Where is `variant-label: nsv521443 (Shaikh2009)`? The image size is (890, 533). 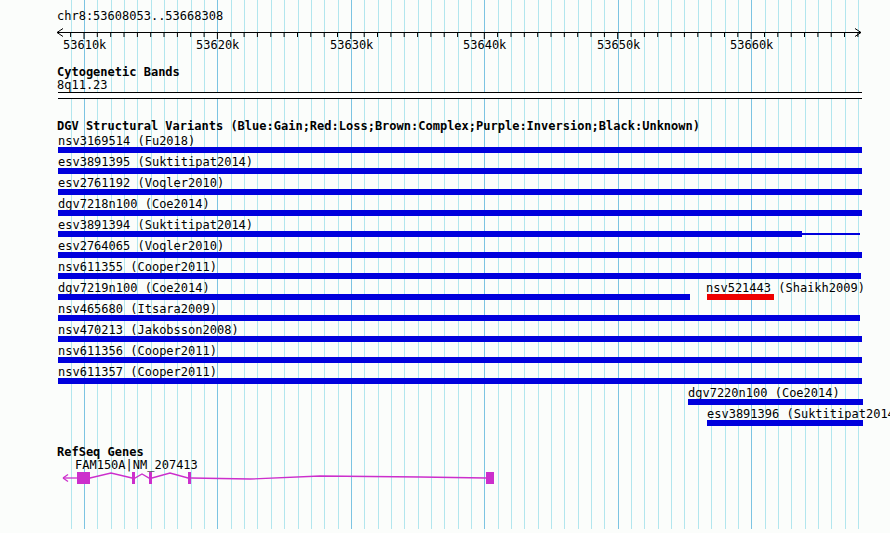
variant-label: nsv521443 (Shaikh2009) is located at coordinates (786, 288).